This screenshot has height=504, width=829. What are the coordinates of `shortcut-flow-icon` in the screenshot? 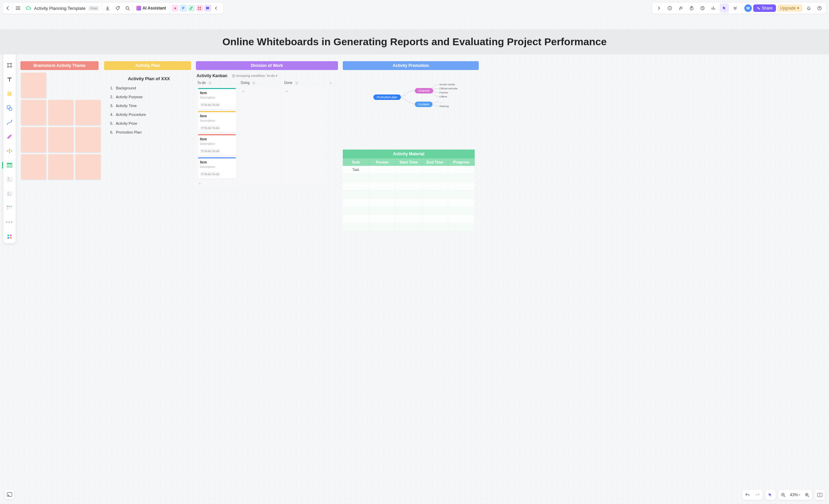 It's located at (191, 8).